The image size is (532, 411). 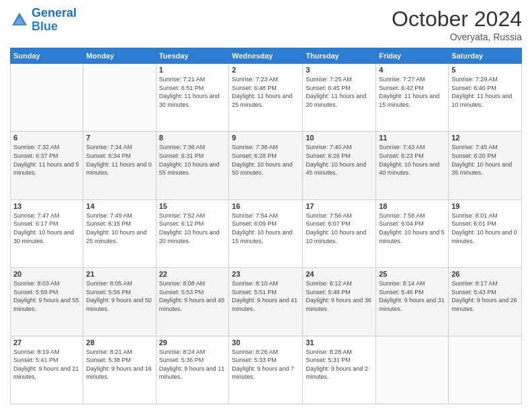 I want to click on calendar-cell: 4Sunrise: 7:27 AMSunset: 6:42 PMDaylight…, so click(x=412, y=98).